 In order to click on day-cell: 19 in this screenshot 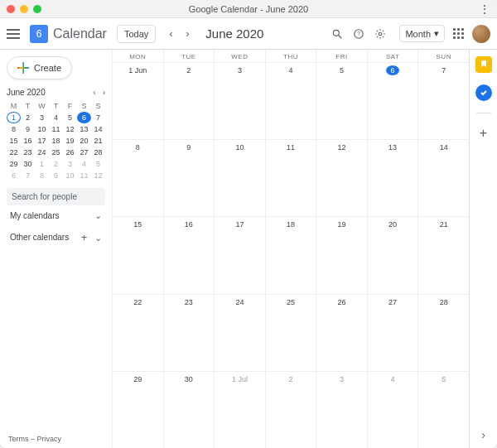, I will do `click(341, 255)`.